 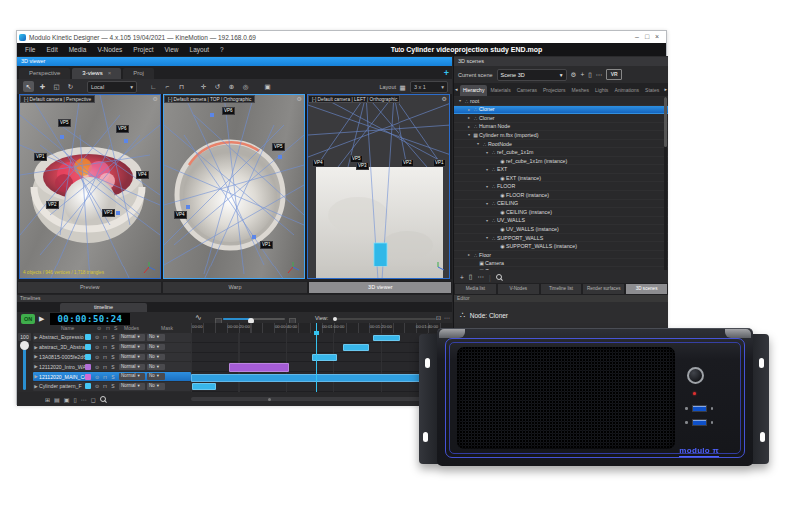 I want to click on abstract_3D_Abstra: ▶ abstract_3D_Abstra ⊙ ⊓ S Normal▾ No▾, so click(x=112, y=347).